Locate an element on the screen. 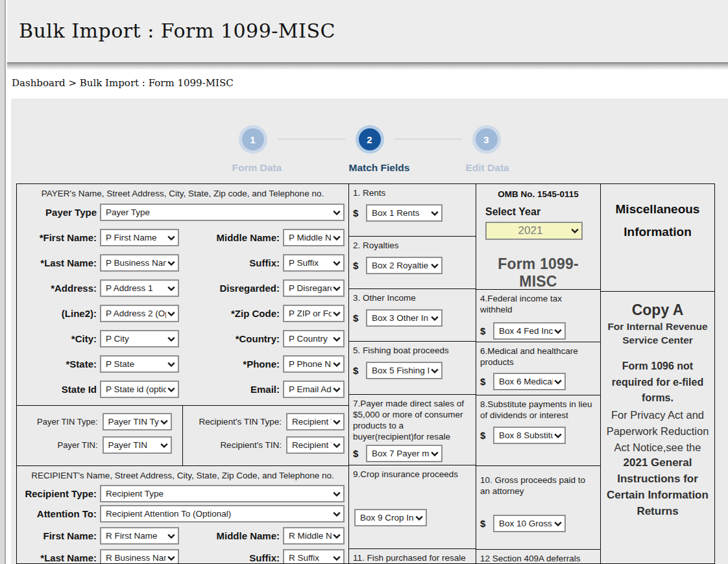  window-edge is located at coordinates (3, 282).